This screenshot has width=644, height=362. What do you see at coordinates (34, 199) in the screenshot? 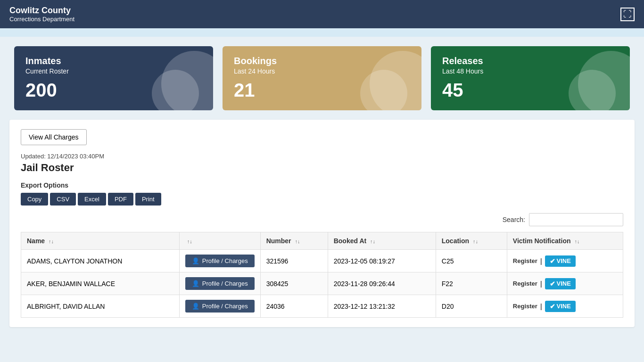
I see `copy-button: Copy` at bounding box center [34, 199].